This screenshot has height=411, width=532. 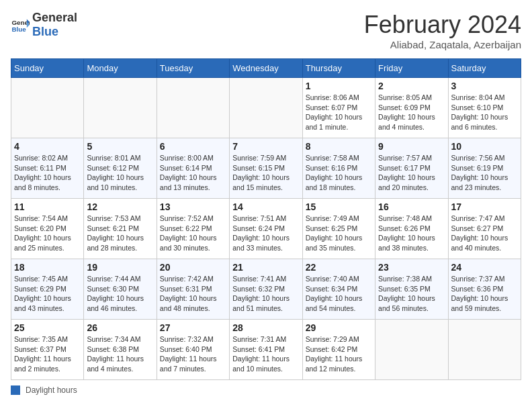 What do you see at coordinates (266, 289) in the screenshot?
I see `calendar-week-4: 18Sunrise: 7:45 AM Sunset: 6:29 PM Dayli…` at bounding box center [266, 289].